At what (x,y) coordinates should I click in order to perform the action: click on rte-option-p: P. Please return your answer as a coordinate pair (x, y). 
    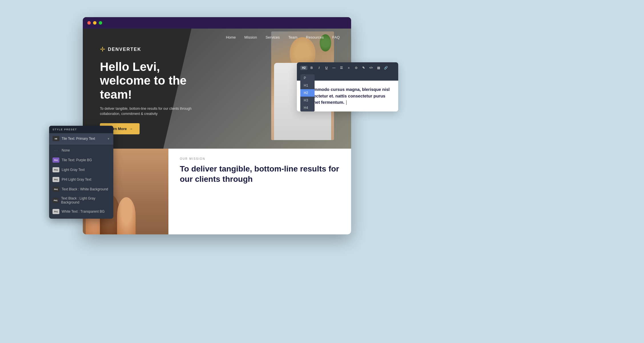
    Looking at the image, I should click on (307, 78).